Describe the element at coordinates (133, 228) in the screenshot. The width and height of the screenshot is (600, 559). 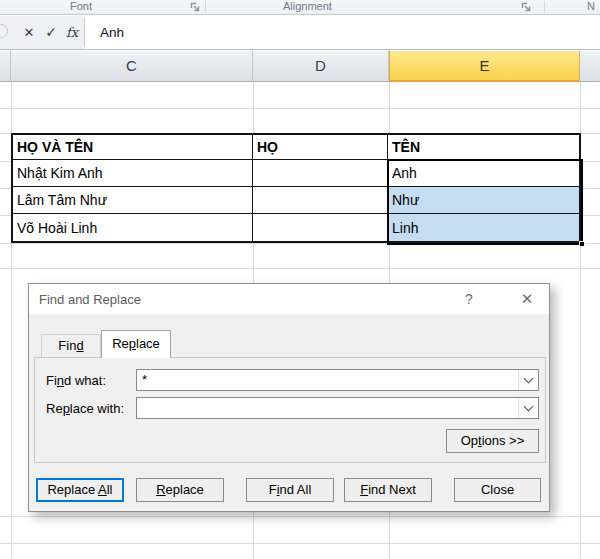
I see `cell-full-name: Võ Hoài Linh` at that location.